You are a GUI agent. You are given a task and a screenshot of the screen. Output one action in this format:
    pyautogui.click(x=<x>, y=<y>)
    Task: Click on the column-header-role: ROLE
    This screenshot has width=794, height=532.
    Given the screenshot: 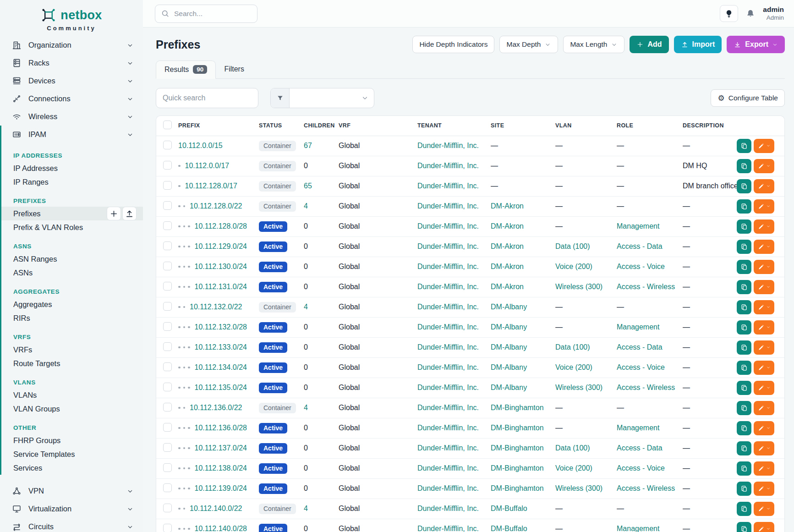 What is the action you would take?
    pyautogui.click(x=650, y=126)
    